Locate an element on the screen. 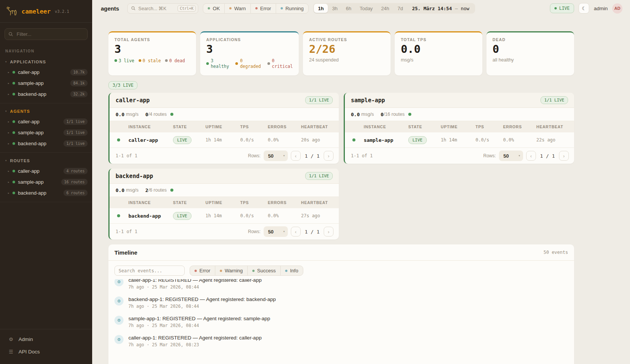  theme-toggle-button: ☾ is located at coordinates (584, 8).